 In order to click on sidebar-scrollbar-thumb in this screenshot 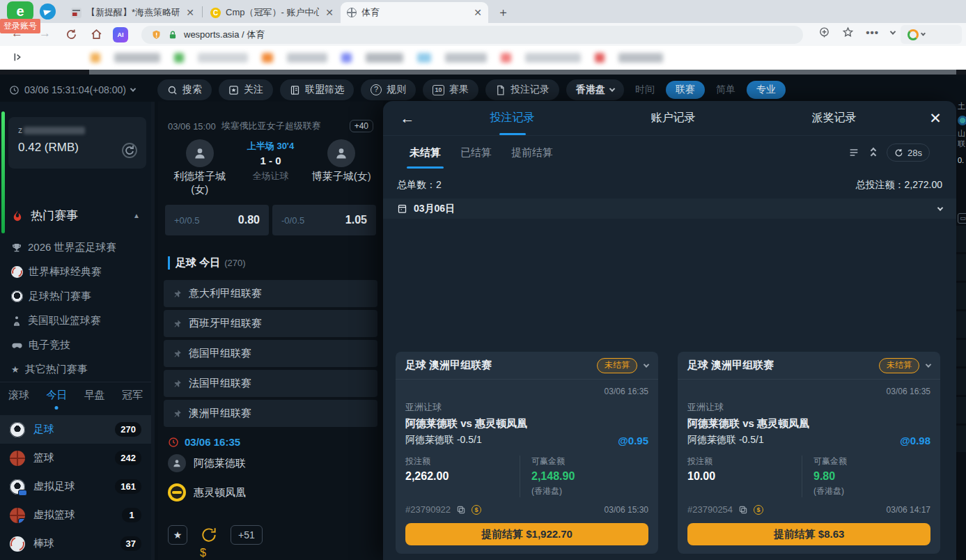, I will do `click(3, 173)`.